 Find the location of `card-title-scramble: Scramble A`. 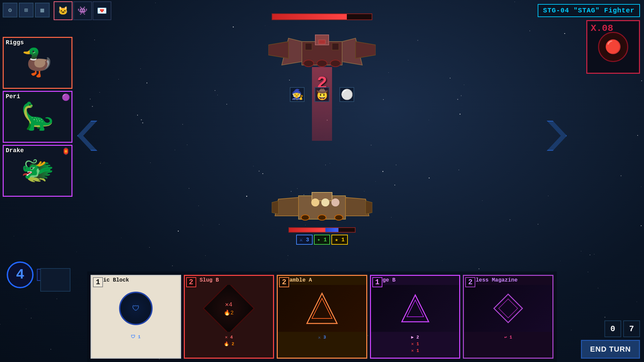

card-title-scramble: Scramble A is located at coordinates (322, 280).